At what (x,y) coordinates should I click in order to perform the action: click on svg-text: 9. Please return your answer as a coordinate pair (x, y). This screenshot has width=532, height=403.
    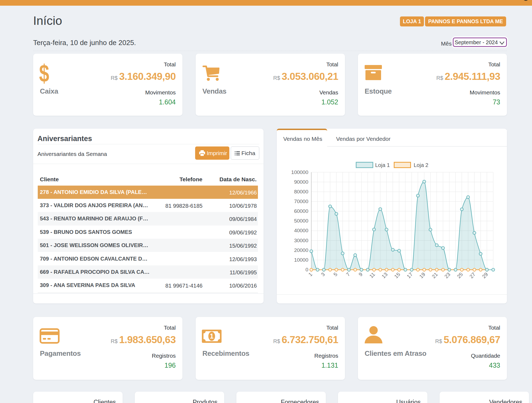
    Looking at the image, I should click on (361, 274).